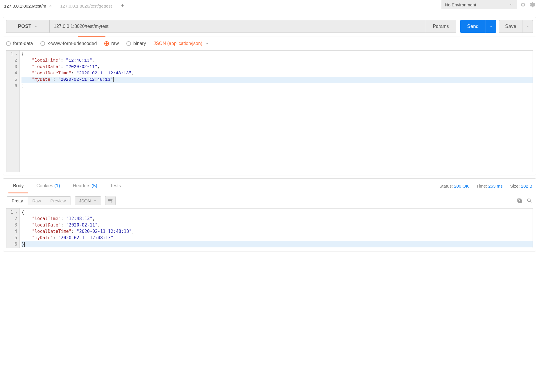 The image size is (539, 392). What do you see at coordinates (473, 26) in the screenshot?
I see `send-button: Send` at bounding box center [473, 26].